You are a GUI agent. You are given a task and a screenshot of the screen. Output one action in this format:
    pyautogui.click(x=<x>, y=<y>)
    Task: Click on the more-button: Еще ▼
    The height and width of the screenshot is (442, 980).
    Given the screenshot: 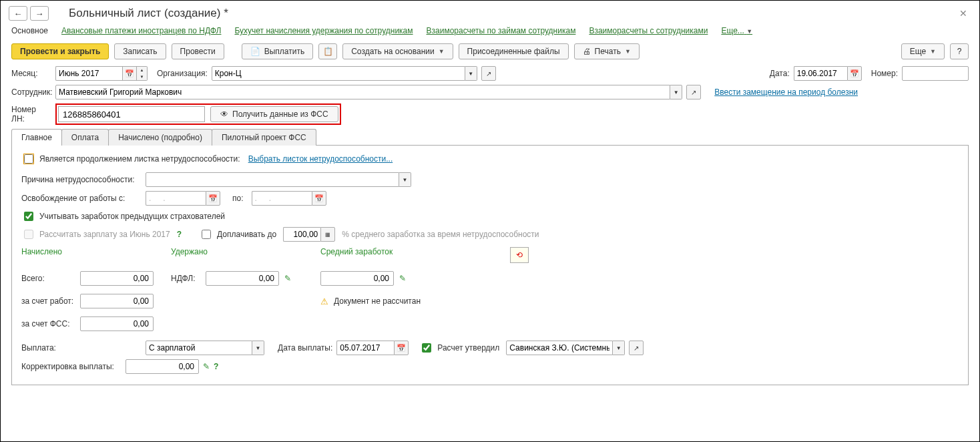 What is the action you would take?
    pyautogui.click(x=923, y=51)
    